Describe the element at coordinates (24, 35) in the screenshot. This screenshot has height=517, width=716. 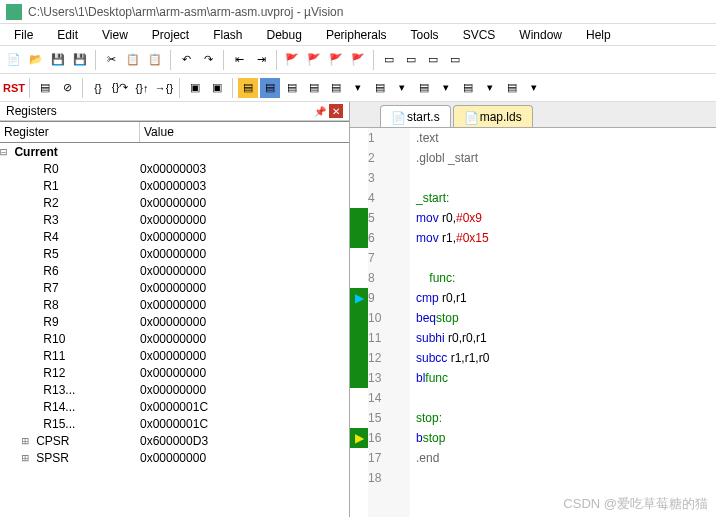
I see `menu-file: File` at that location.